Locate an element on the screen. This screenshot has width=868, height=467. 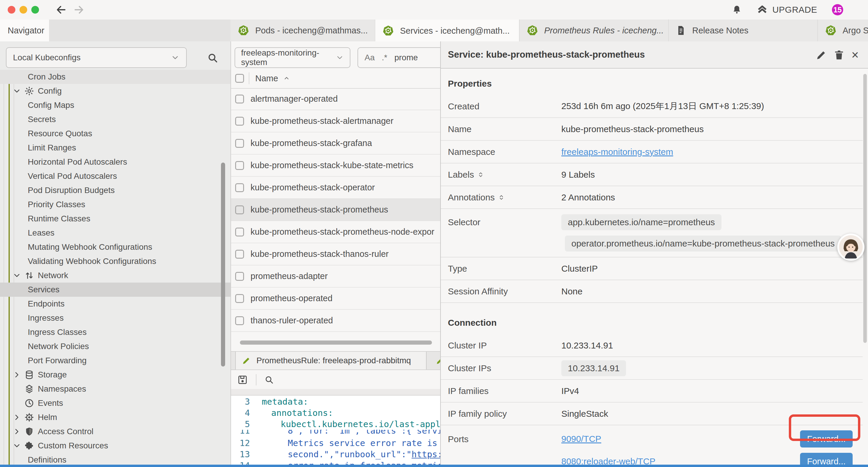
maximize-window-button is located at coordinates (35, 10).